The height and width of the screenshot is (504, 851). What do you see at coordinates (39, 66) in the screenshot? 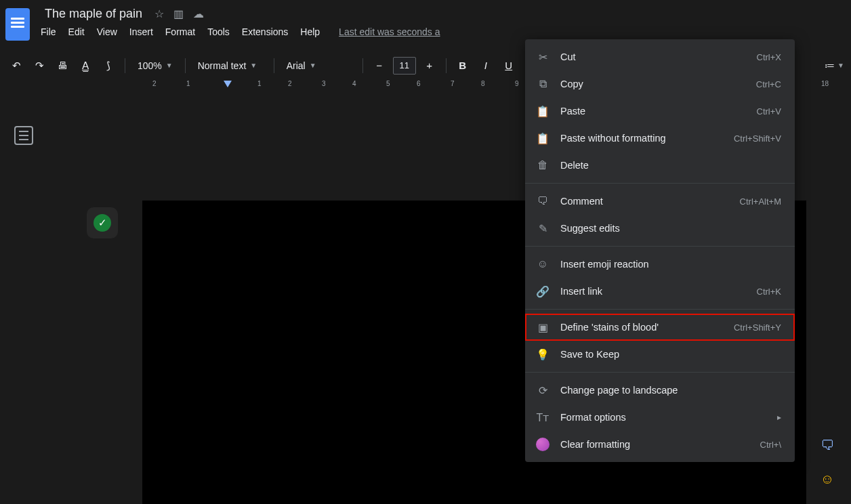
I see `redo-button: ↷` at bounding box center [39, 66].